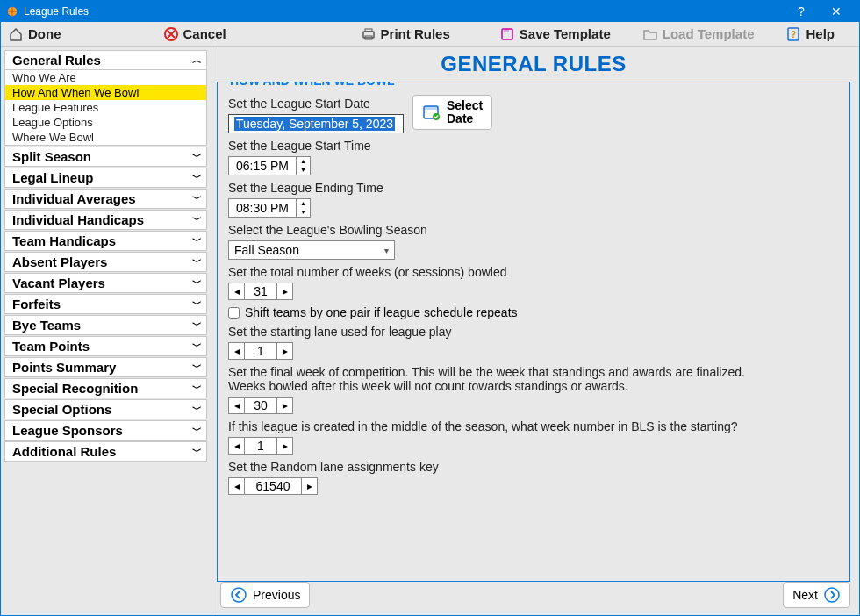  I want to click on mid-season-value: 1, so click(261, 446).